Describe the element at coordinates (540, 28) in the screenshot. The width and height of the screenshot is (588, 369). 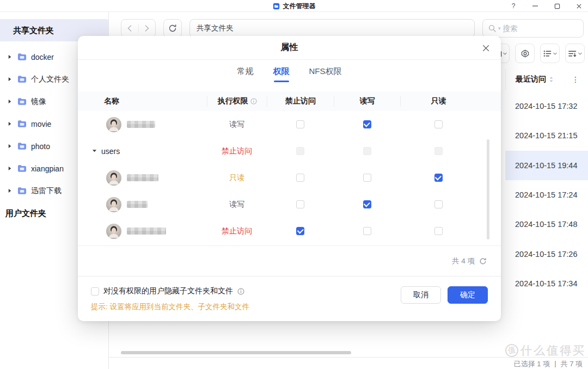
I see `search-input` at that location.